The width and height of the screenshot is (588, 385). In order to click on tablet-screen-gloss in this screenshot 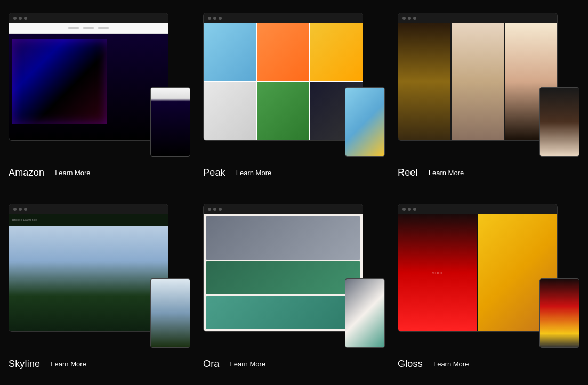, I will do `click(560, 313)`.